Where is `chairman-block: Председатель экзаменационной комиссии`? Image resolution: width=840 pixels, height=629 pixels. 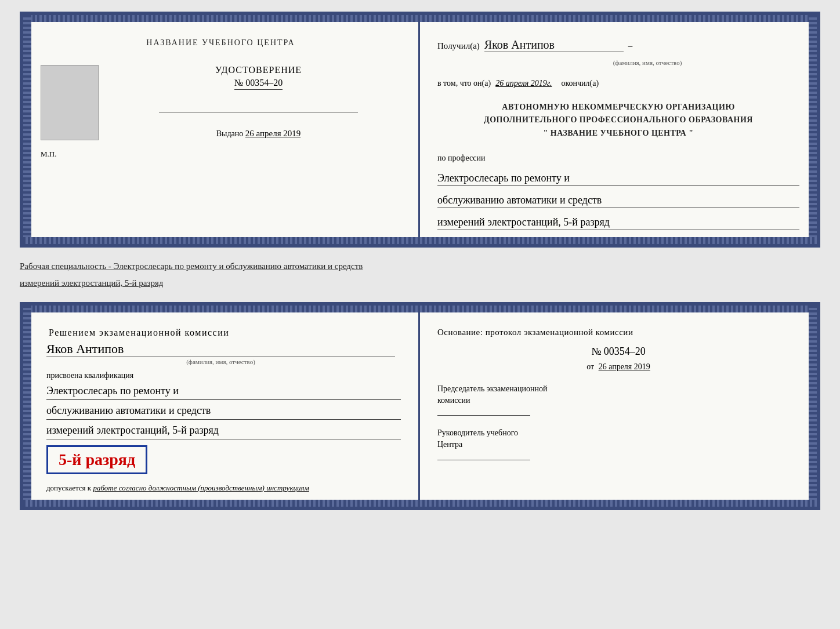
chairman-block: Председатель экзаменационной комиссии is located at coordinates (618, 394).